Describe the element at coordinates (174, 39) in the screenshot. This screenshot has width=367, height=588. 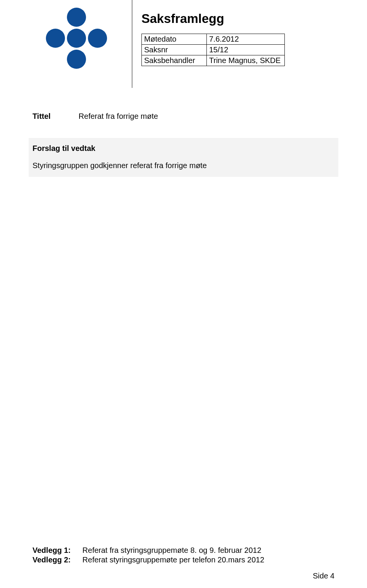
I see `meta-label: Møtedato` at that location.